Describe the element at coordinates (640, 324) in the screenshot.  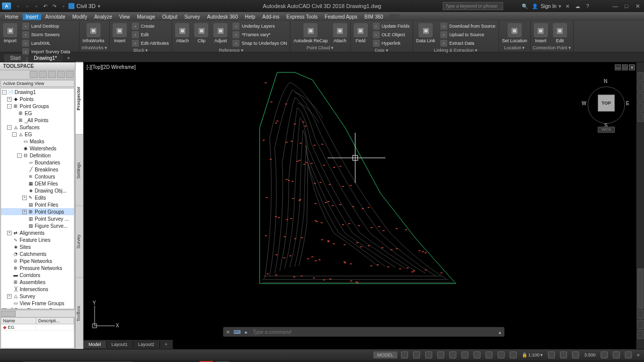
I see `nav-btn7` at that location.